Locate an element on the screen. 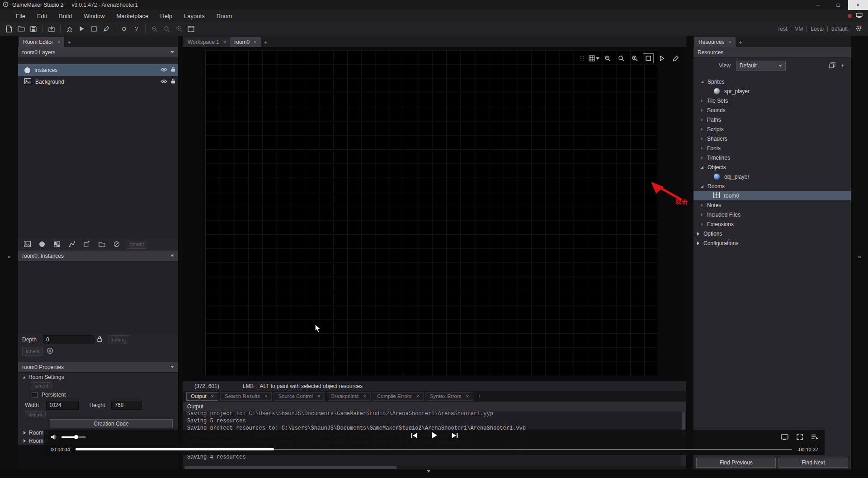 This screenshot has height=478, width=868. tree-group-scripts: Scripts is located at coordinates (772, 129).